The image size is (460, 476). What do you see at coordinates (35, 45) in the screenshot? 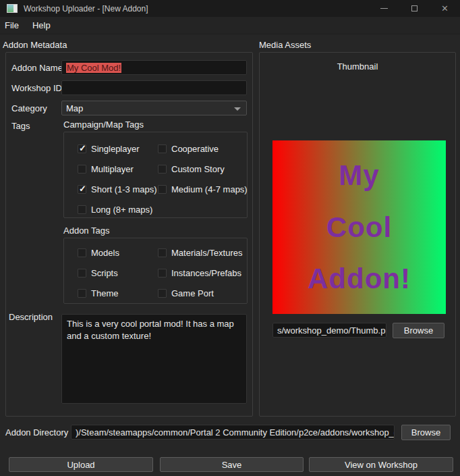
I see `addon-metadata-section-title: Addon Metadata` at bounding box center [35, 45].